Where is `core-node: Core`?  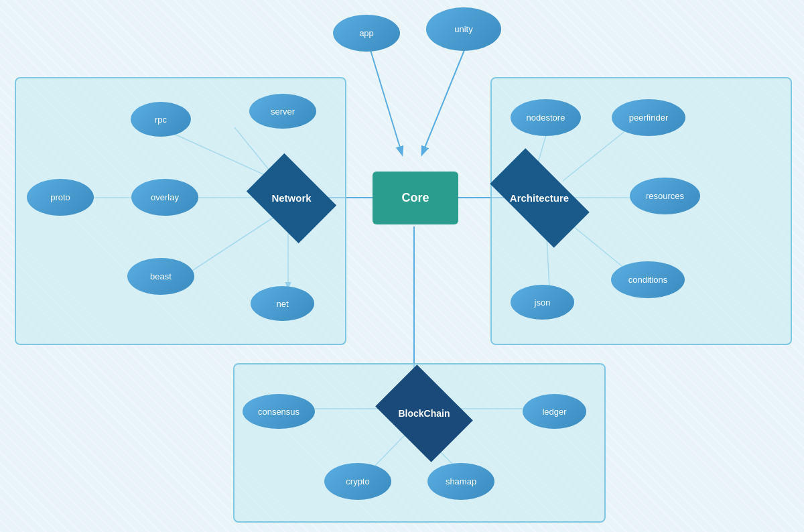 core-node: Core is located at coordinates (415, 198).